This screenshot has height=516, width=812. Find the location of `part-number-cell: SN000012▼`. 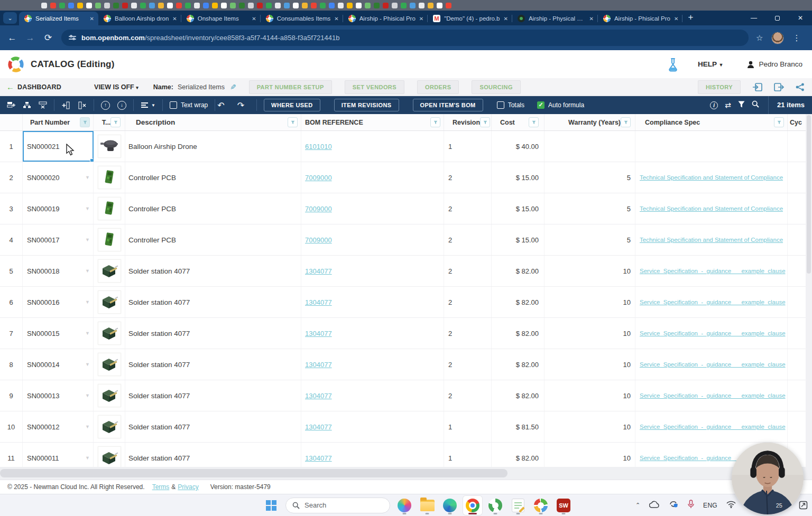

part-number-cell: SN000012▼ is located at coordinates (58, 427).